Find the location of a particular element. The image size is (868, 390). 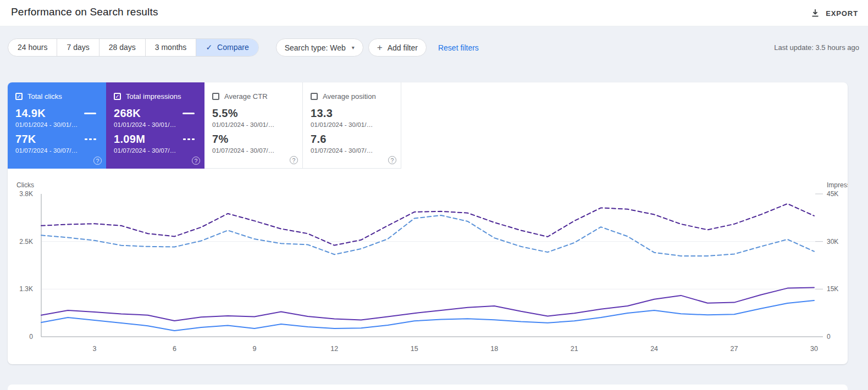

date-range-7-days: 7 days is located at coordinates (78, 47).